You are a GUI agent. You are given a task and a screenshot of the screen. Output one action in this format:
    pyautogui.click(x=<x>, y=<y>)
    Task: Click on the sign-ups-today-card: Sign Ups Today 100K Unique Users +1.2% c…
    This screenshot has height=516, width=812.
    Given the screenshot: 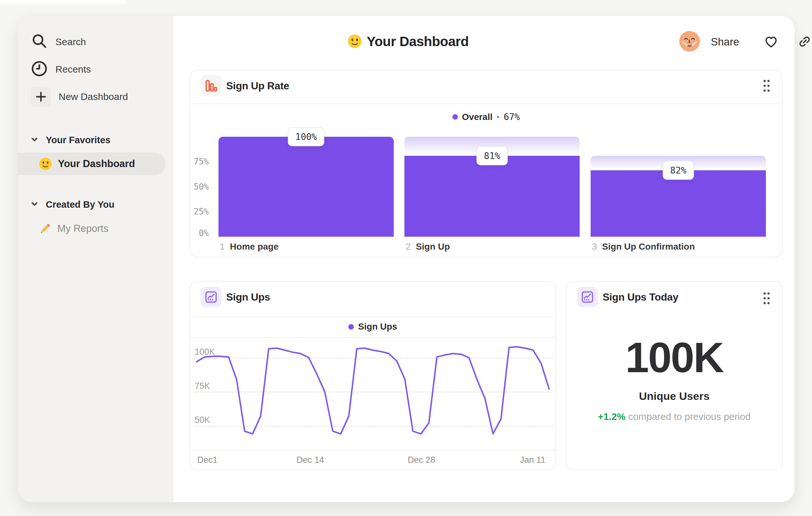 What is the action you would take?
    pyautogui.click(x=674, y=375)
    